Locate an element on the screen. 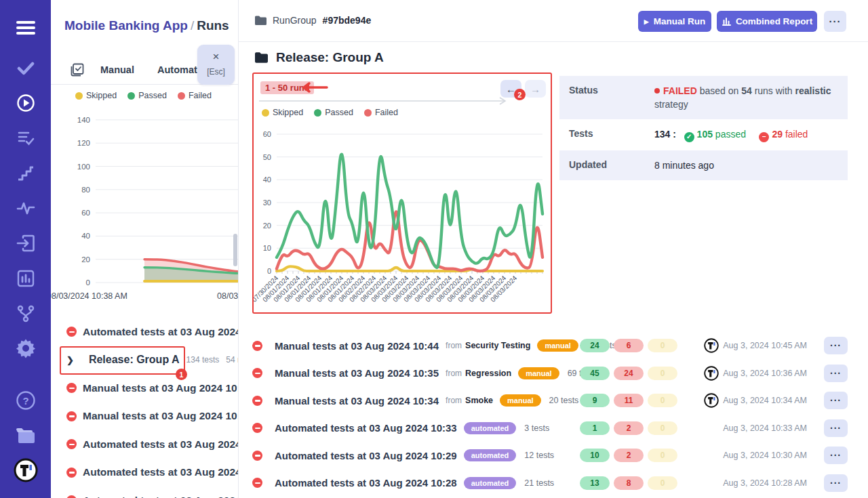 The width and height of the screenshot is (868, 498). report-chart-icon is located at coordinates (726, 22).